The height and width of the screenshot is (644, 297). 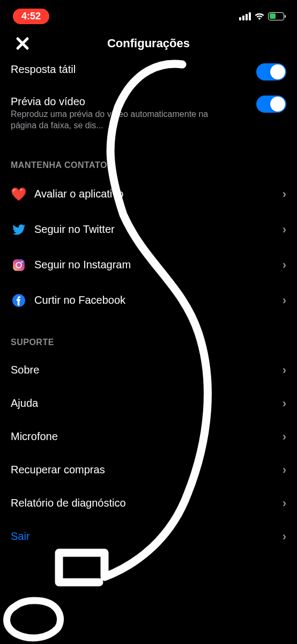 What do you see at coordinates (148, 470) in the screenshot?
I see `list-item-restore-purchases: Recuperar compras ›` at bounding box center [148, 470].